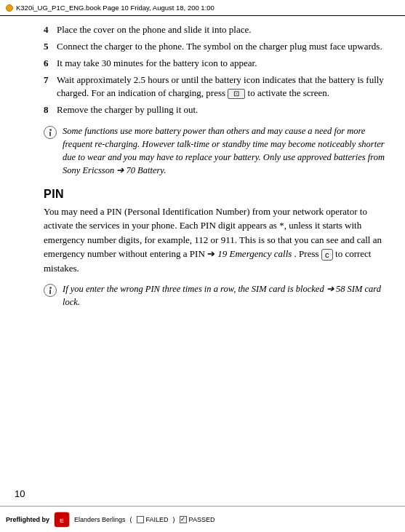 The height and width of the screenshot is (532, 405). Describe the element at coordinates (20, 493) in the screenshot. I see `page-number: 10` at that location.